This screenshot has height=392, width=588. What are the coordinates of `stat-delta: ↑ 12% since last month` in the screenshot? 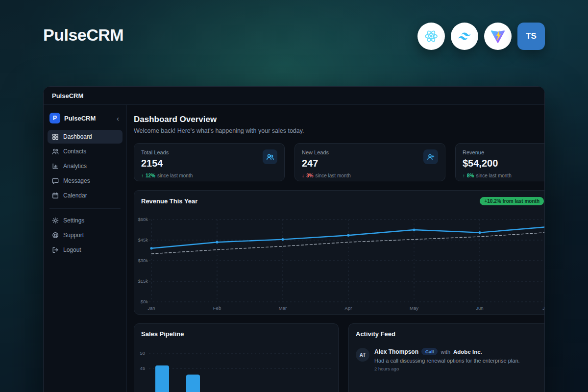 It's located at (209, 175).